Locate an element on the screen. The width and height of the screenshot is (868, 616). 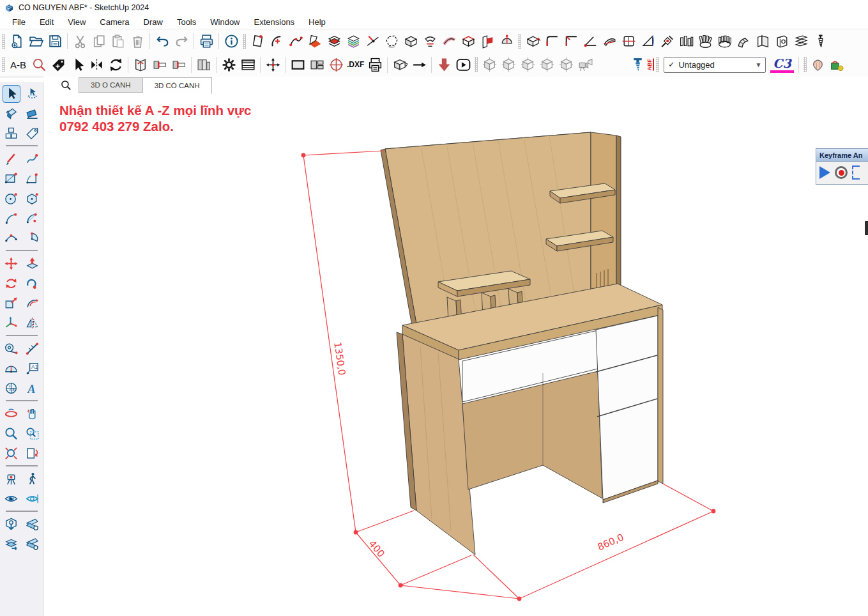
open-file-button is located at coordinates (36, 42).